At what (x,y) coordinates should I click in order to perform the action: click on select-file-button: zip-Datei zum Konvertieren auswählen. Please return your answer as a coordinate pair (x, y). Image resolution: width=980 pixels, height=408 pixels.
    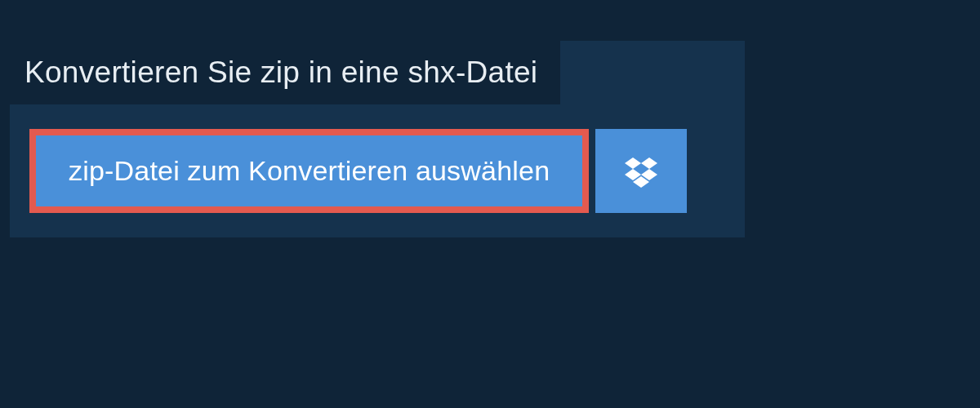
    Looking at the image, I should click on (309, 171).